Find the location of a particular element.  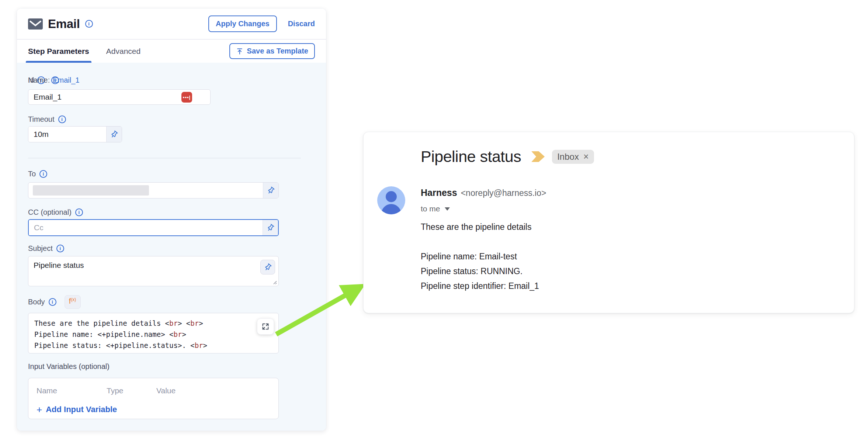

inbox-label-text: Inbox is located at coordinates (568, 157).